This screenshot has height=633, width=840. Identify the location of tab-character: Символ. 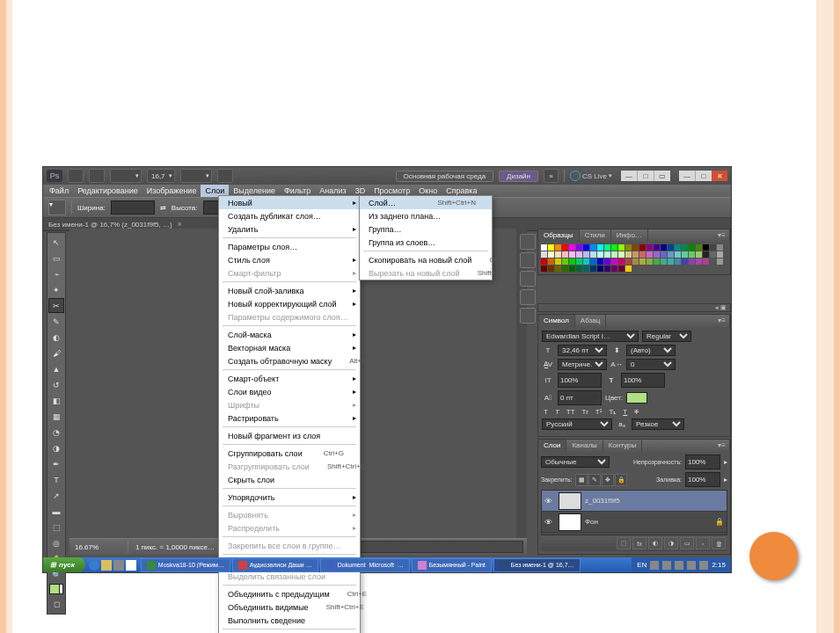
(557, 321).